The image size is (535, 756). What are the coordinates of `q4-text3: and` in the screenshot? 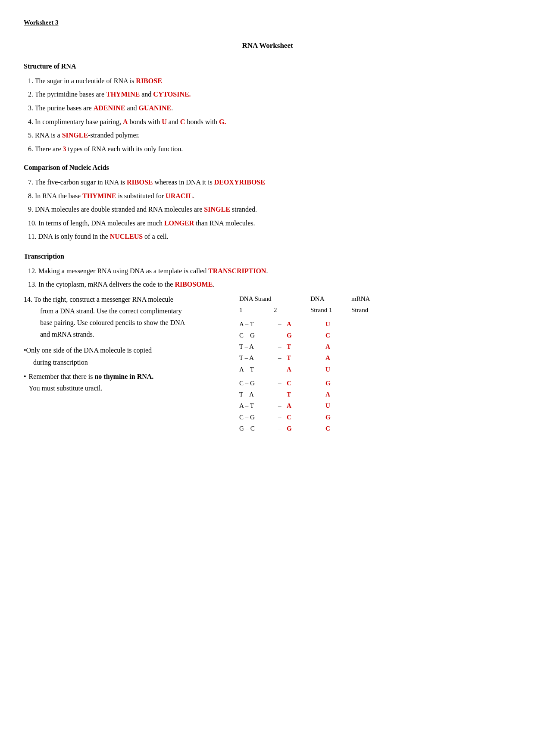 It's located at (173, 122).